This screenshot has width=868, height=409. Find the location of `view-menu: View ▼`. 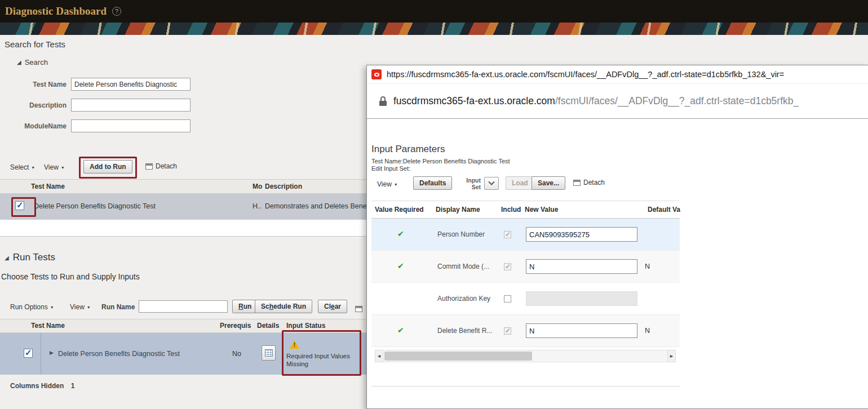

view-menu: View ▼ is located at coordinates (54, 167).